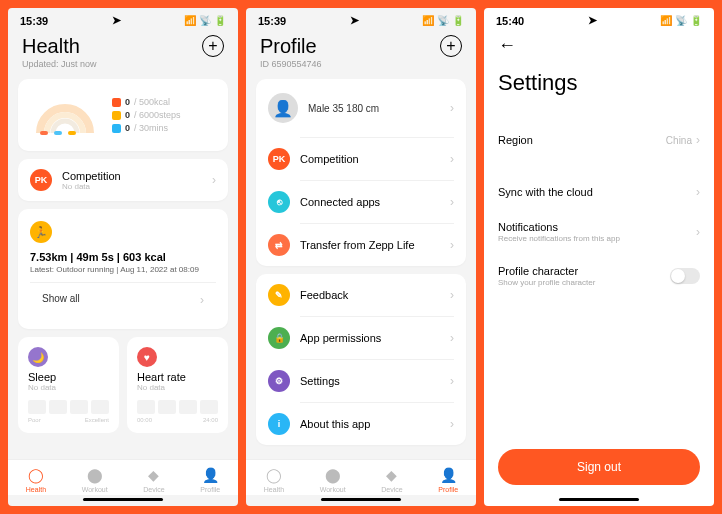  What do you see at coordinates (291, 46) in the screenshot?
I see `page-title: Profile` at bounding box center [291, 46].